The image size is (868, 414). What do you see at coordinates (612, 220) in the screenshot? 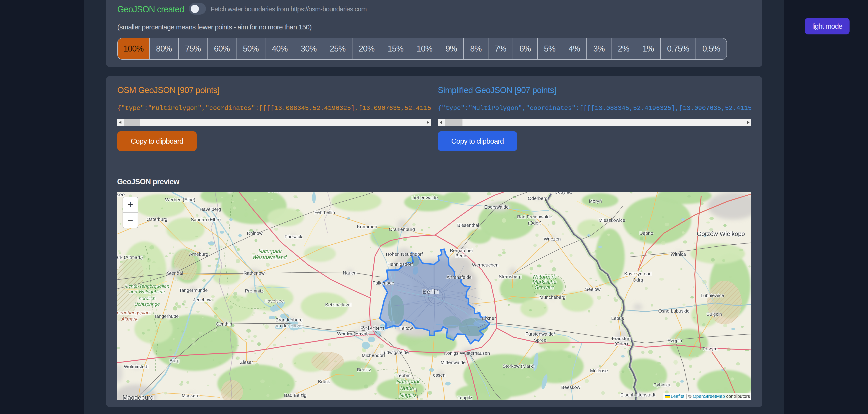
I see `svg-text: Mieszkowice` at bounding box center [612, 220].